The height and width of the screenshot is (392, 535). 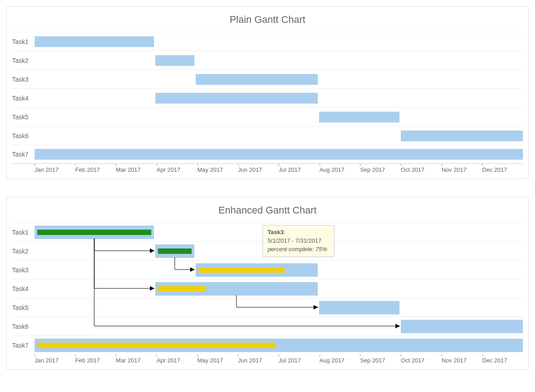 I want to click on chart-title-enhanced: Enhanced Gantt Chart, so click(x=268, y=210).